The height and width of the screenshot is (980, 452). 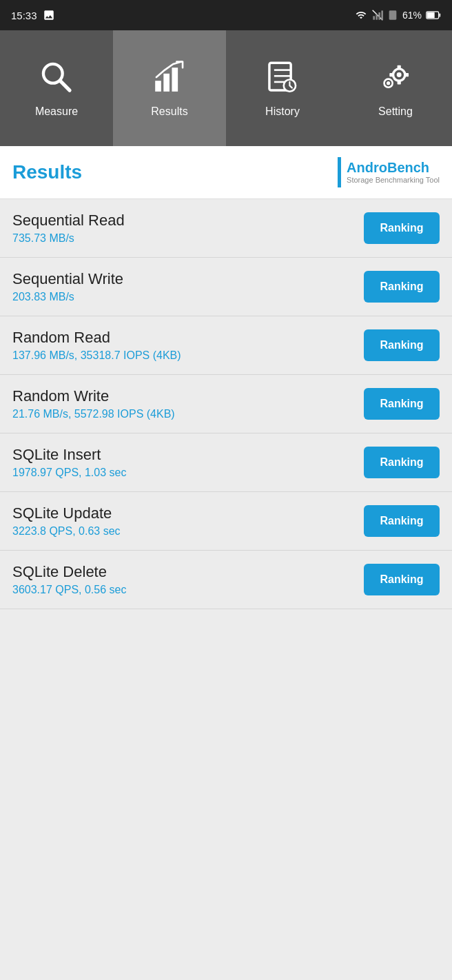 What do you see at coordinates (188, 513) in the screenshot?
I see `result-name-5: SQLite Update` at bounding box center [188, 513].